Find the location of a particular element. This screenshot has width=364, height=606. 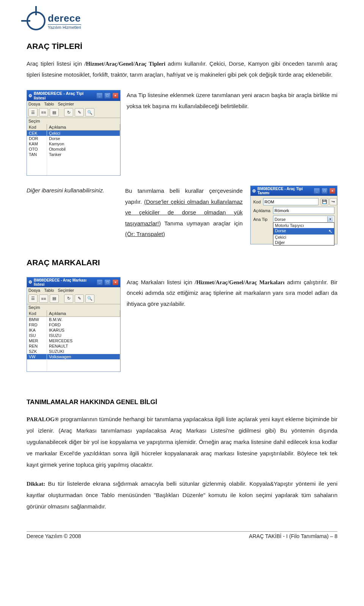

dropdown-option: Motorlu Taşıyıcı is located at coordinates (304, 225).